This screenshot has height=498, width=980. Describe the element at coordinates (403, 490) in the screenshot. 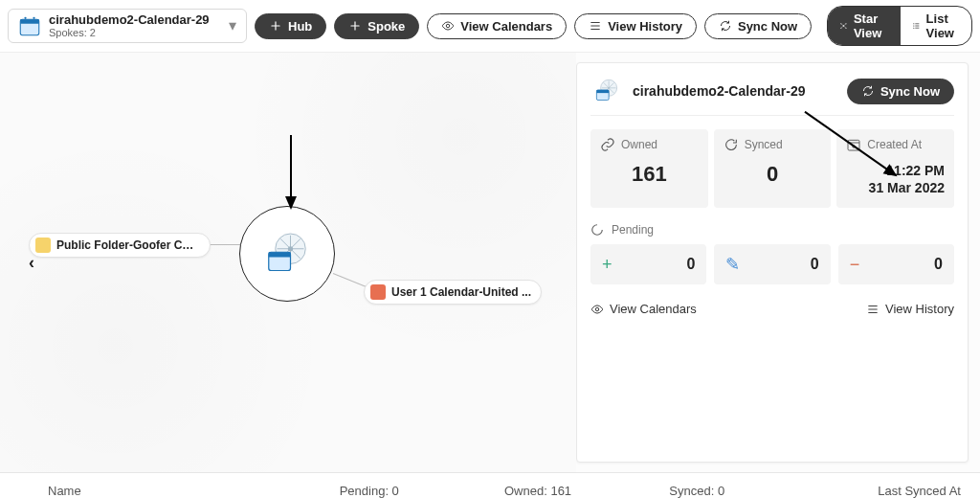

I see `footer-pending: Pending: 0` at that location.